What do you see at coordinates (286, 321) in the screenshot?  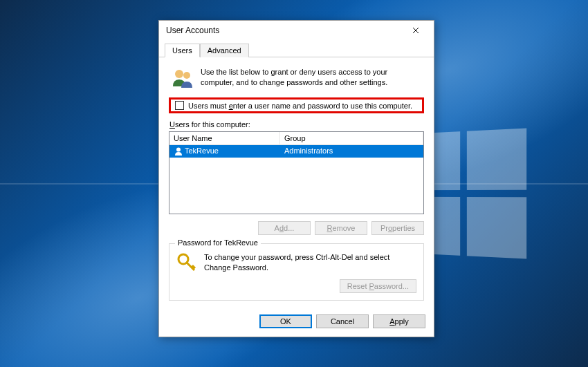 I see `ok-button: OK` at bounding box center [286, 321].